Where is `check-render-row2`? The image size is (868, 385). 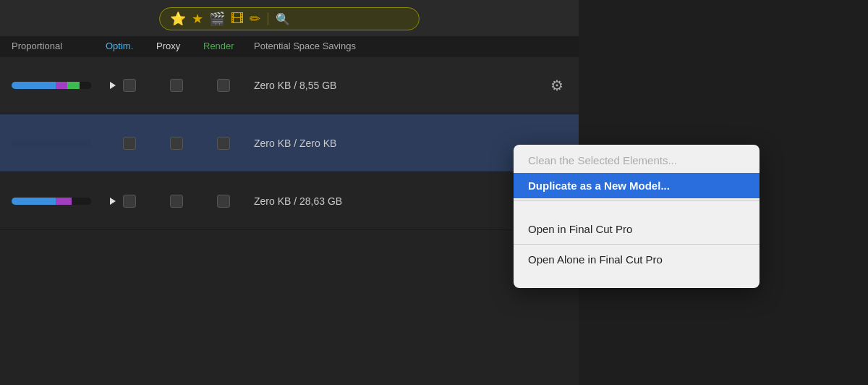
check-render-row2 is located at coordinates (223, 143).